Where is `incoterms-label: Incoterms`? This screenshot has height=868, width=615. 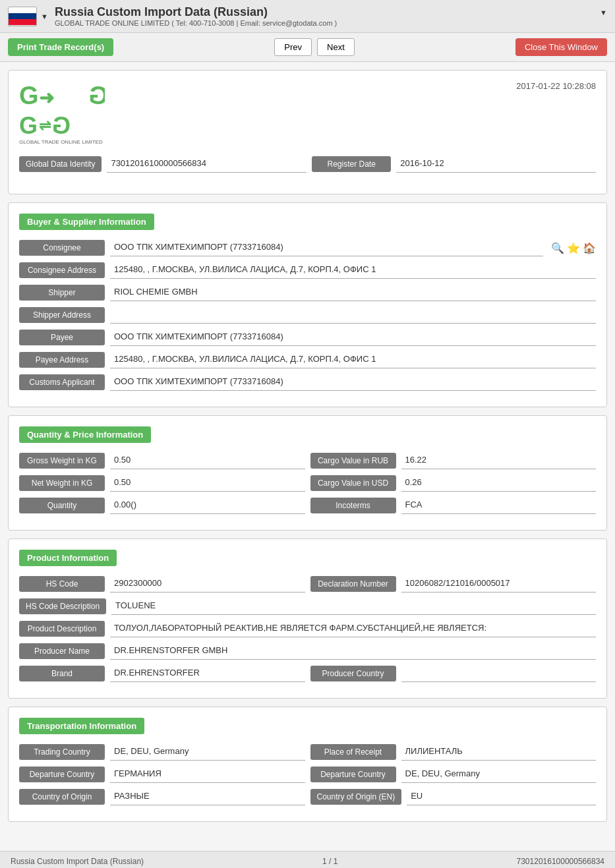
incoterms-label: Incoterms is located at coordinates (353, 506).